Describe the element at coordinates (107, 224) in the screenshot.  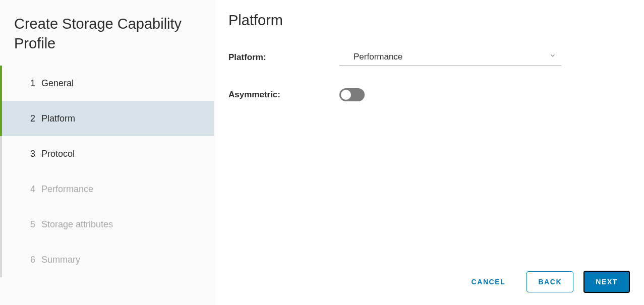
I see `step-storage-attributes: 5 Storage attributes` at that location.